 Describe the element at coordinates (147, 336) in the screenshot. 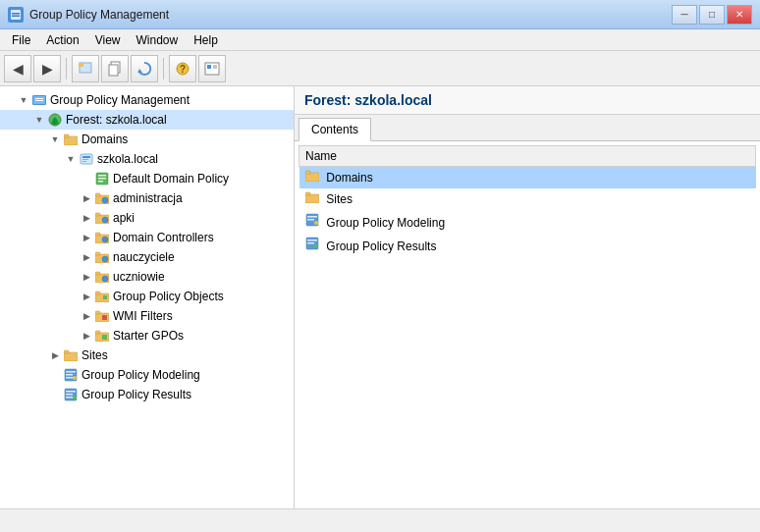

I see `tree-item-starter-gpos: ▶ Starter GPOs` at that location.